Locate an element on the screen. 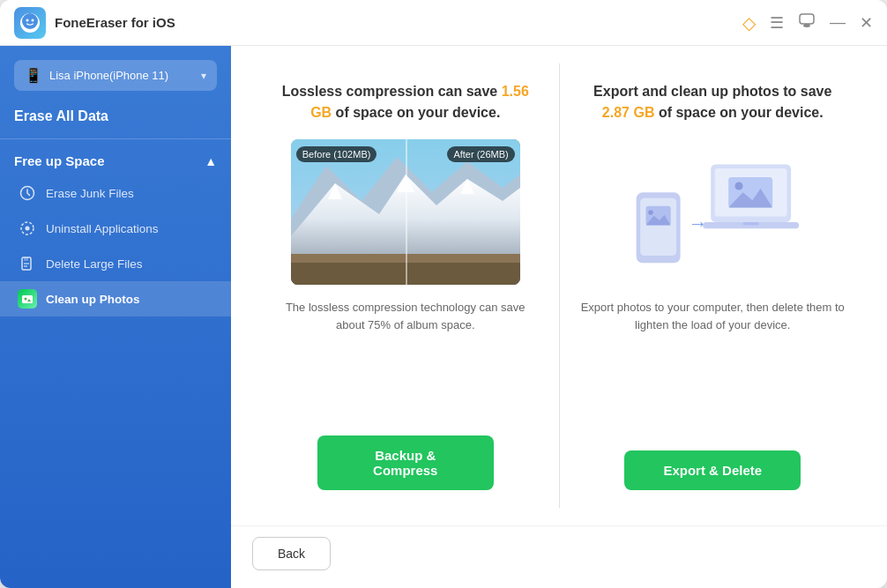 Image resolution: width=887 pixels, height=588 pixels. free-up-space-title: Free up Space is located at coordinates (60, 160).